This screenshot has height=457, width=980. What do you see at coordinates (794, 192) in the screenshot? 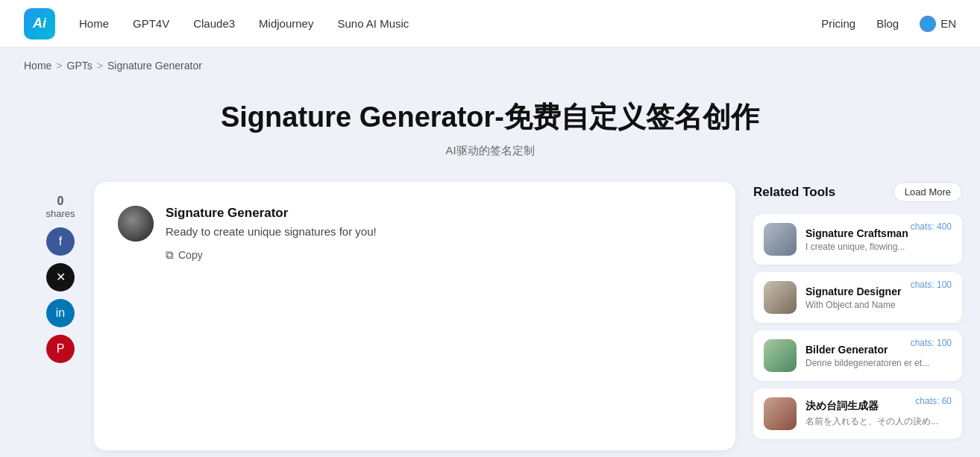
I see `related-title: Related Tools` at bounding box center [794, 192].